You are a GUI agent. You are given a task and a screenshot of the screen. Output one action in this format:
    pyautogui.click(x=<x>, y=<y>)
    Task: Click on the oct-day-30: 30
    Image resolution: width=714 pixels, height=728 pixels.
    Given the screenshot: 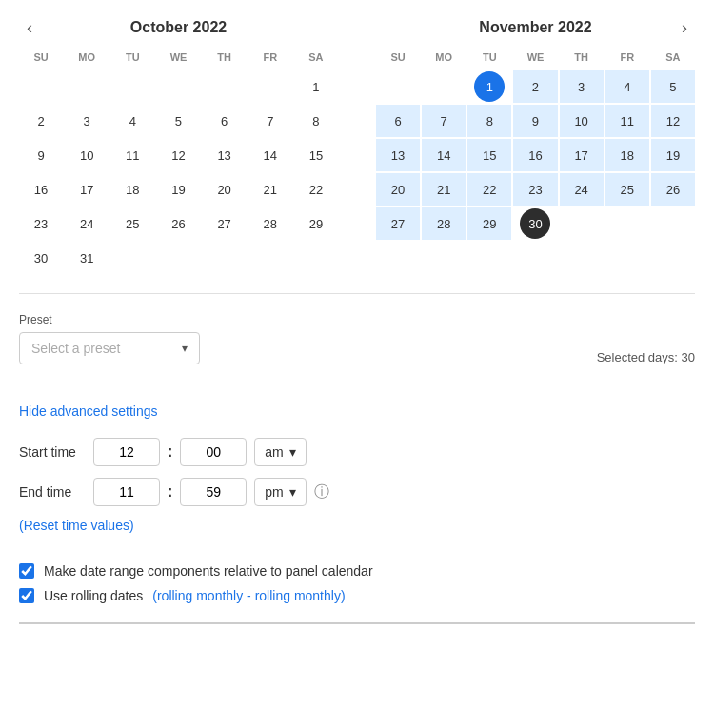 What is the action you would take?
    pyautogui.click(x=41, y=258)
    